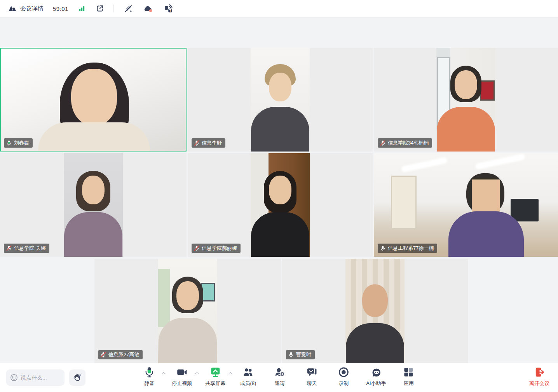 Image resolution: width=558 pixels, height=392 pixels. Describe the element at coordinates (376, 377) in the screenshot. I see `ai-assistant-button: AI小助手` at that location.